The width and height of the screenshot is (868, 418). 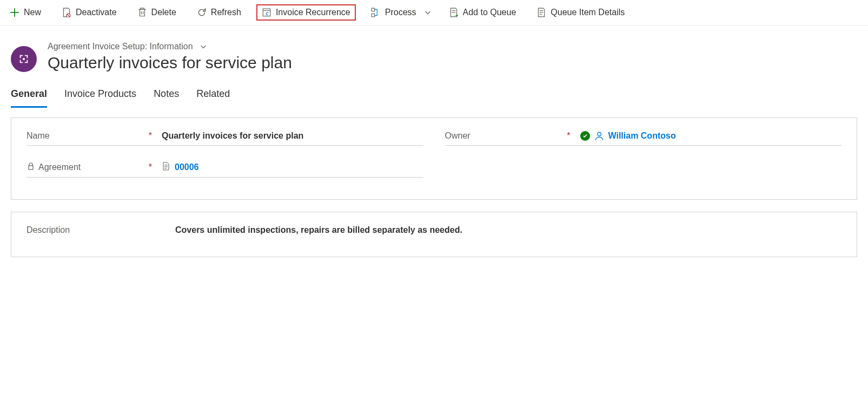 What do you see at coordinates (101, 230) in the screenshot?
I see `description-label: Description` at bounding box center [101, 230].